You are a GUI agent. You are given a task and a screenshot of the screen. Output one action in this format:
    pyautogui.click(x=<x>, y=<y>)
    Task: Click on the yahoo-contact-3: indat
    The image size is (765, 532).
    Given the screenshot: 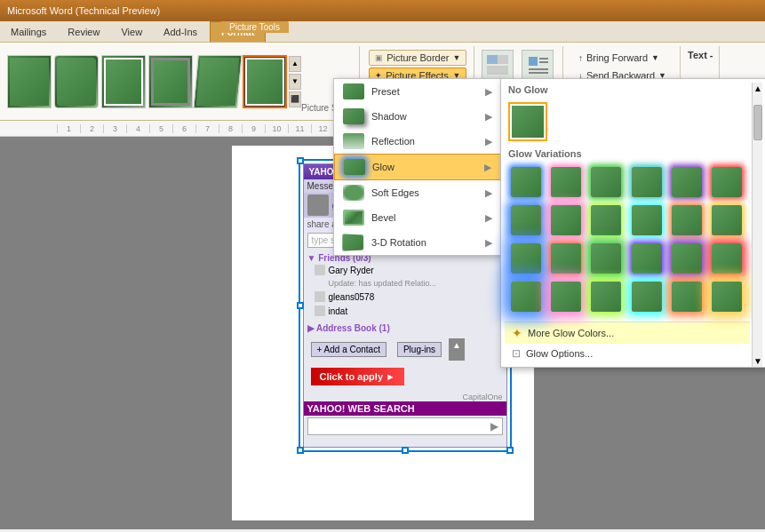 What is the action you would take?
    pyautogui.click(x=405, y=311)
    